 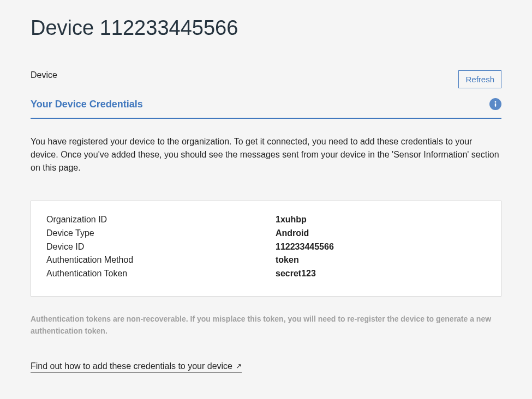 What do you see at coordinates (266, 233) in the screenshot?
I see `cred-row-device-type: Device Type Android` at bounding box center [266, 233].